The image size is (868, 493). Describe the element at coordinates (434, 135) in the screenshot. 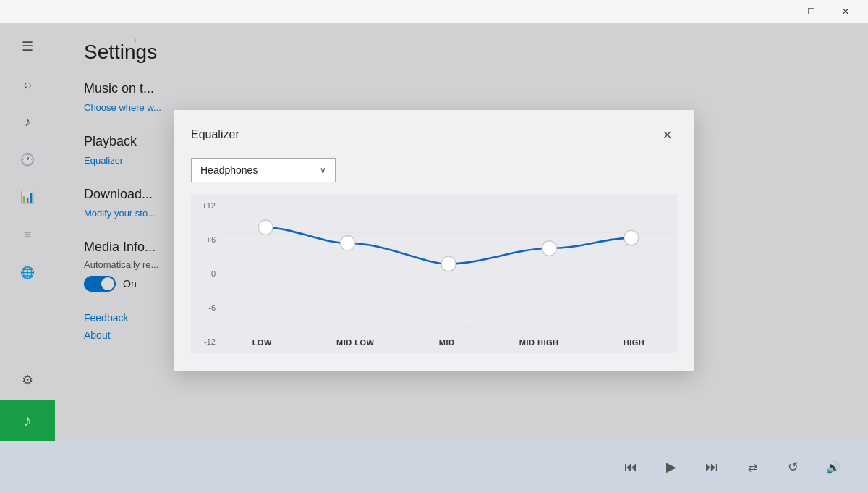

I see `modal-header: Equalizer ✕` at that location.